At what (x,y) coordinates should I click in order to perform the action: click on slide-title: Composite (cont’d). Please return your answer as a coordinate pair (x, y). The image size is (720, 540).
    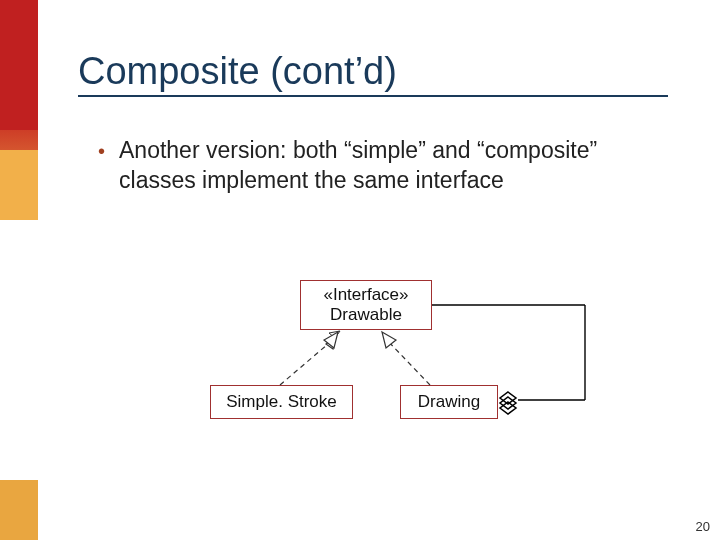
    Looking at the image, I should click on (373, 74).